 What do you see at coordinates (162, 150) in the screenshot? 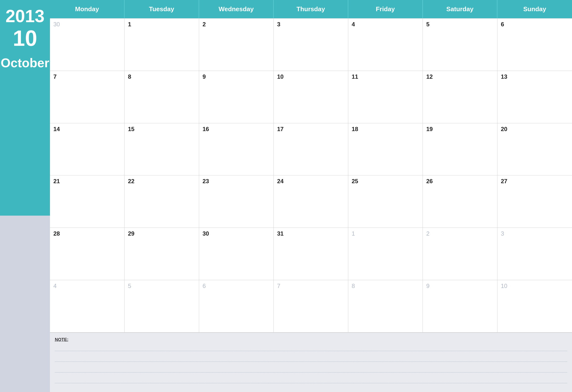
I see `calendar-cell: 15` at bounding box center [162, 150].